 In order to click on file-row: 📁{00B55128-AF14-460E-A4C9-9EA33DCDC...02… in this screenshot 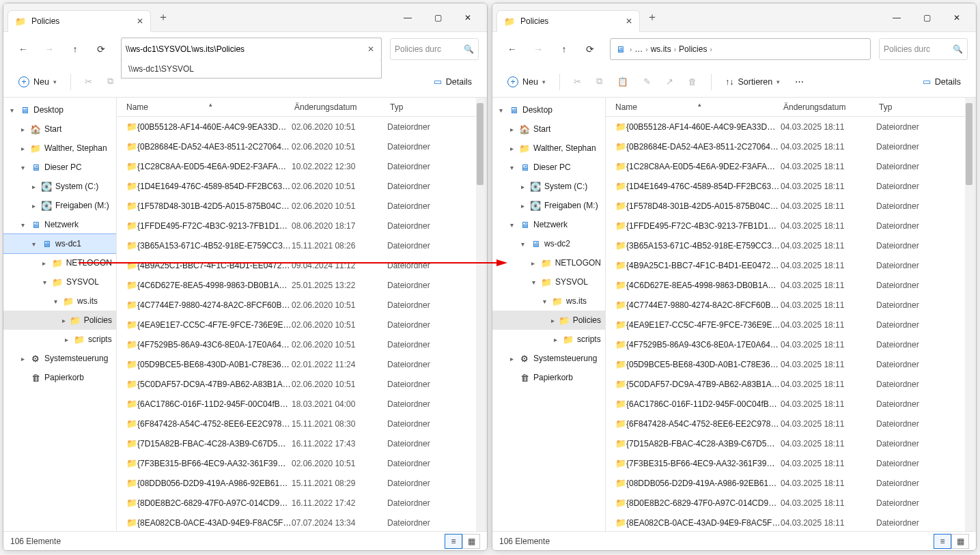, I will do `click(300, 127)`.